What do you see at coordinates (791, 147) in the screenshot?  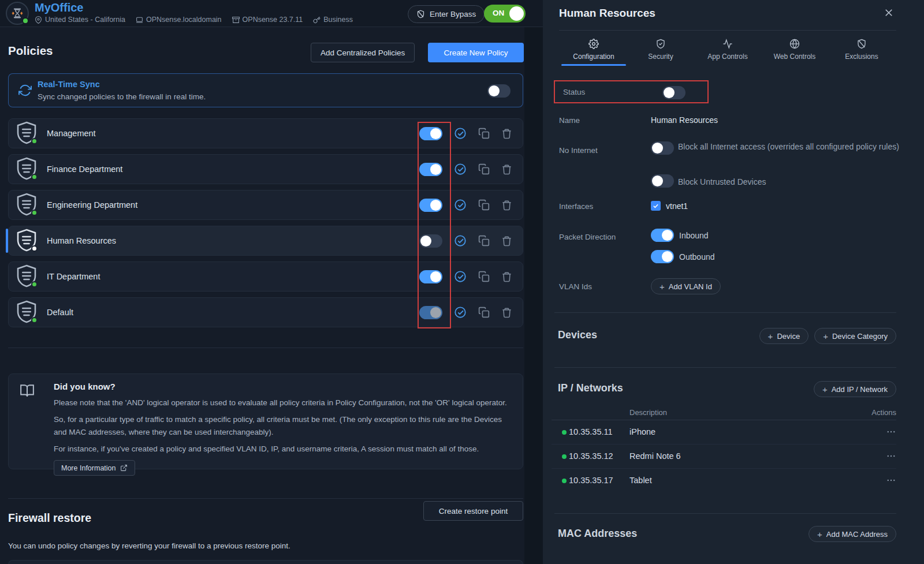 I see `block-all-internet-label: Block all Internet access (overrides all…` at bounding box center [791, 147].